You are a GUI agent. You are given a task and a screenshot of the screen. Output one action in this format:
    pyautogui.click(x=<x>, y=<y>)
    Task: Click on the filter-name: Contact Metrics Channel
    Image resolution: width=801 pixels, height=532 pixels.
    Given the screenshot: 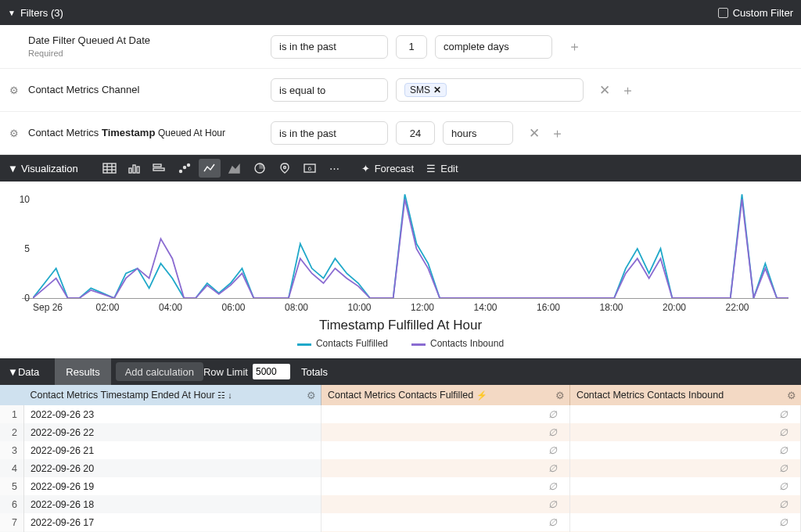 What is the action you would take?
    pyautogui.click(x=145, y=91)
    